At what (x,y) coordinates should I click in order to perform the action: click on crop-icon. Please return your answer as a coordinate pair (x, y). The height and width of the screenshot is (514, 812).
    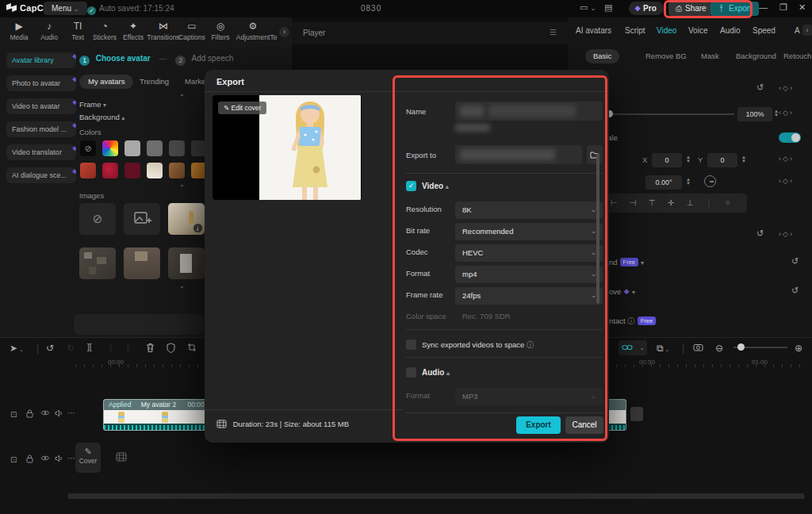
    Looking at the image, I should click on (192, 347).